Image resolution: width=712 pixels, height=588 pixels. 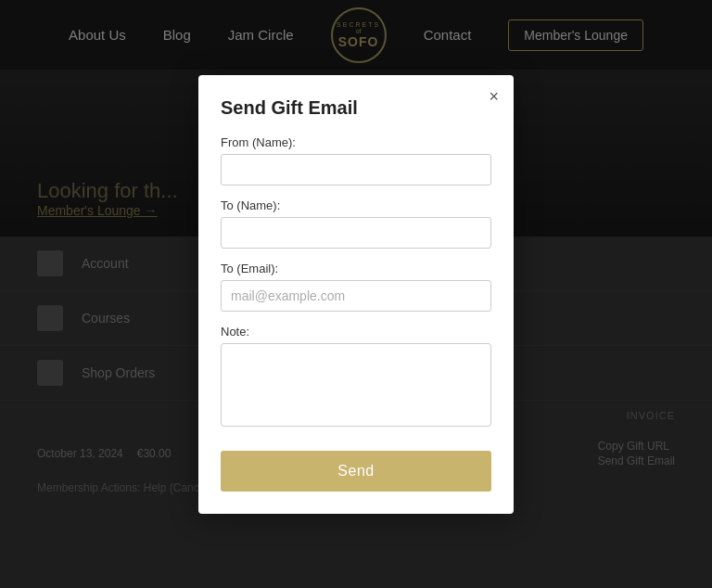 What do you see at coordinates (356, 206) in the screenshot?
I see `to-name-label: To (Name):` at bounding box center [356, 206].